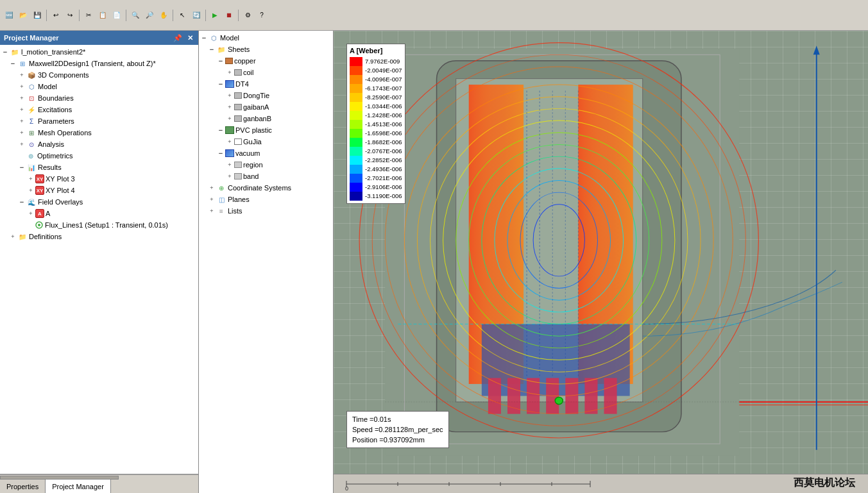  Describe the element at coordinates (266, 211) in the screenshot. I see `lists-item: + ≡ Lists` at that location.